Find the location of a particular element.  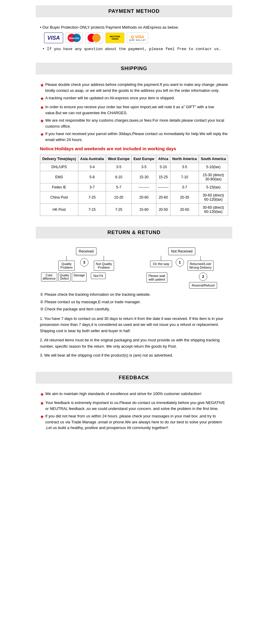

shipping-notice: Notice:Hoildays and weekends are not inc… is located at coordinates (134, 148).